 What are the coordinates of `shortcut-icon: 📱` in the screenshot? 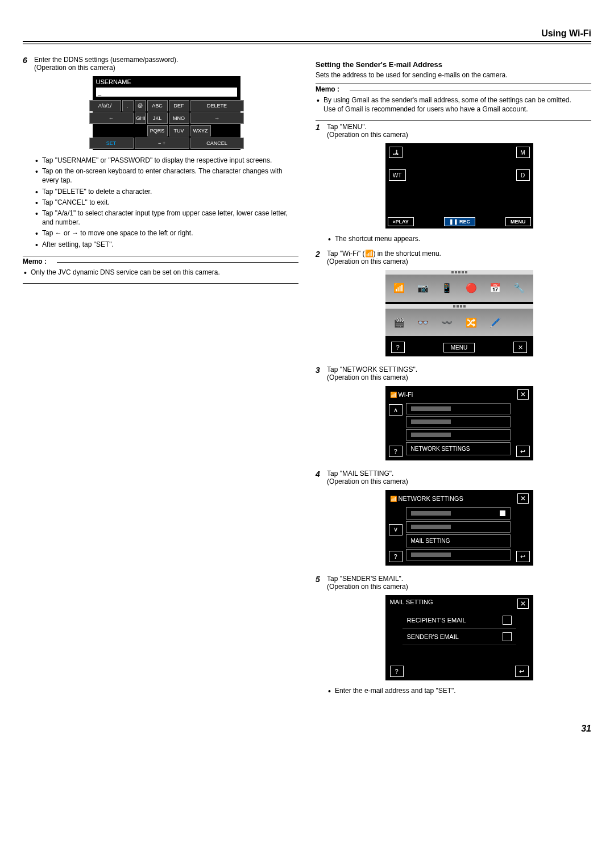 It's located at (447, 288).